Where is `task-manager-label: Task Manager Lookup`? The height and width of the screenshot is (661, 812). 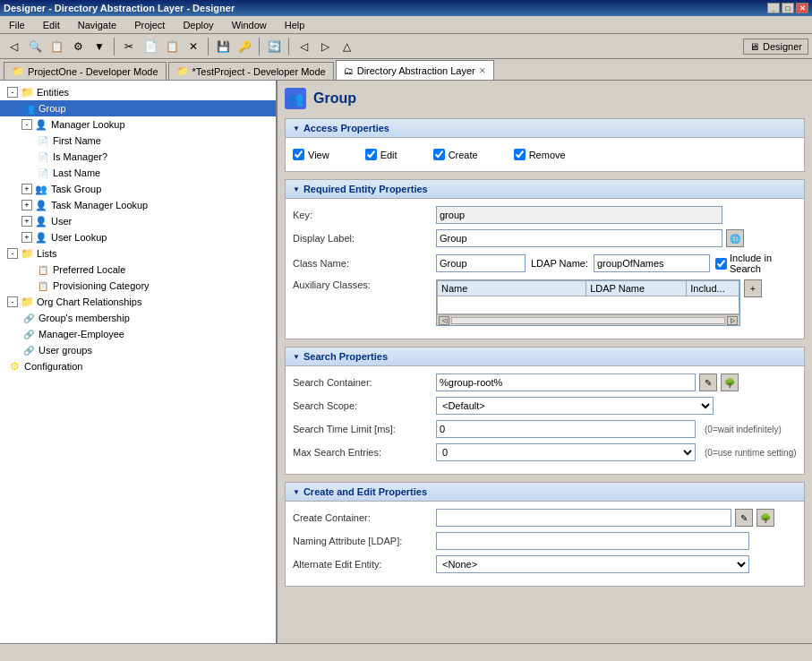 task-manager-label: Task Manager Lookup is located at coordinates (99, 205).